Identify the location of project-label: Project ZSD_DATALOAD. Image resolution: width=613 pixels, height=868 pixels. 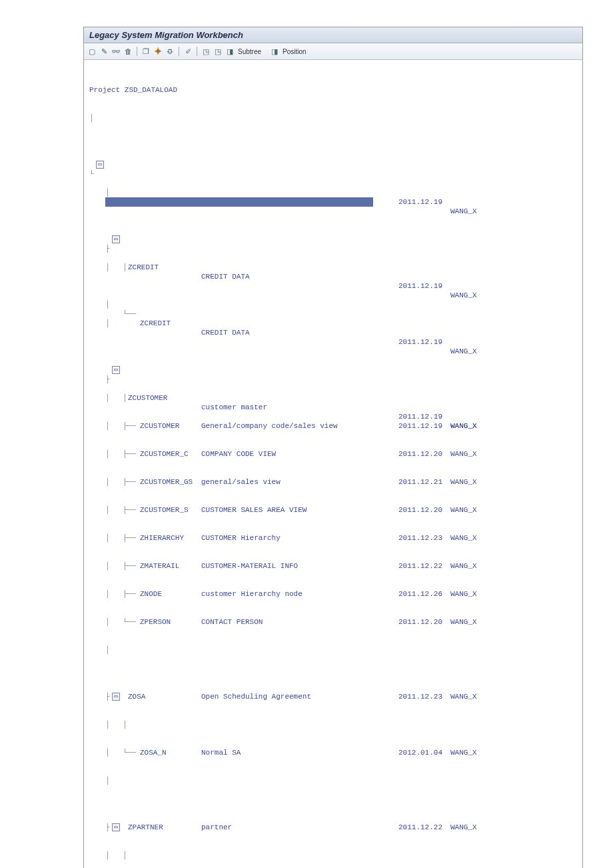
(133, 90).